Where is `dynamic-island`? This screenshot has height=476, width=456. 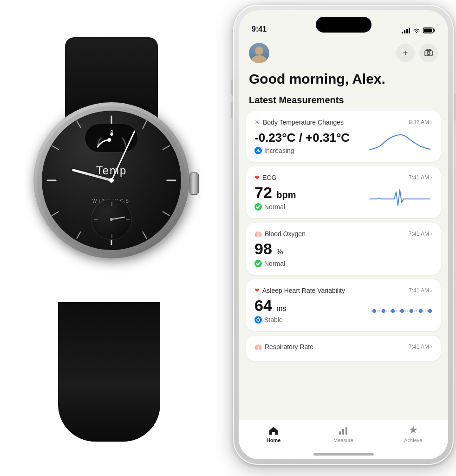 dynamic-island is located at coordinates (344, 25).